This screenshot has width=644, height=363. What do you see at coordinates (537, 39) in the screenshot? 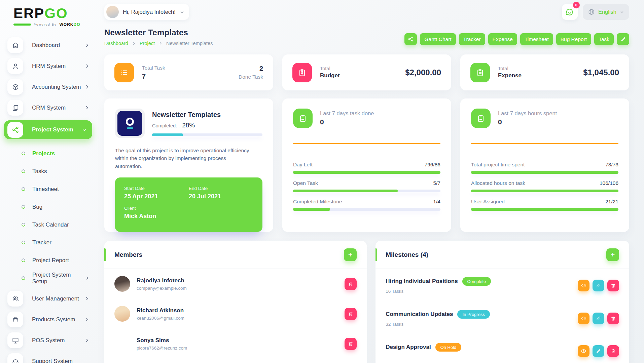
I see `timesheet-button: Timesheet` at bounding box center [537, 39].